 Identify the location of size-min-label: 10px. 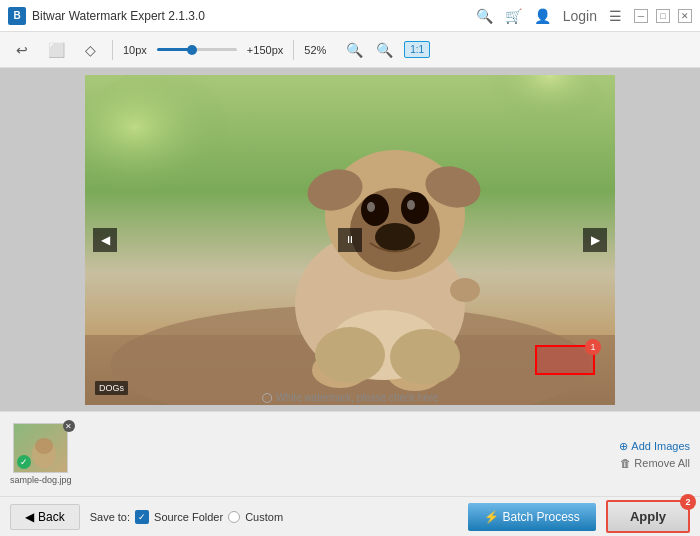
(135, 50).